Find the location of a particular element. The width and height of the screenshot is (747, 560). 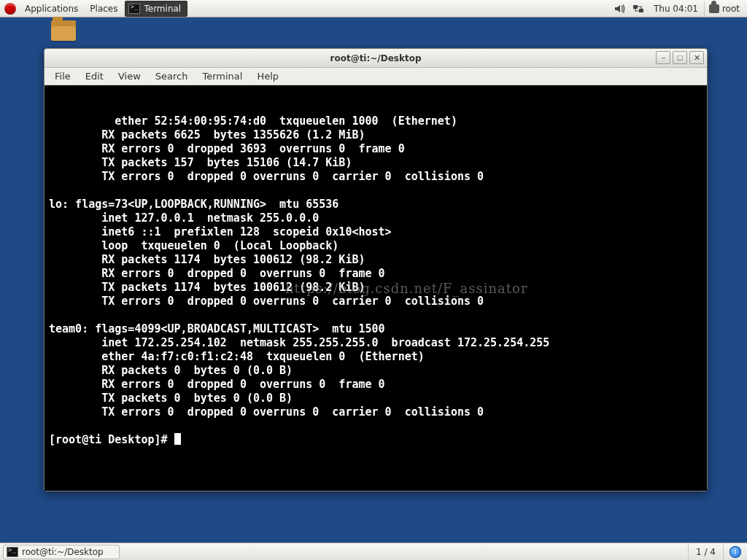

show-desktop-icon: i is located at coordinates (735, 552).